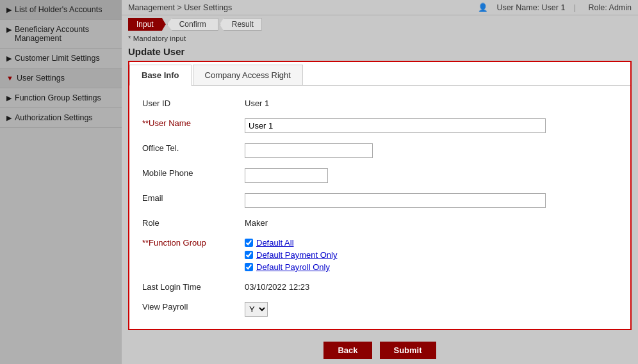 This screenshot has height=364, width=638. I want to click on label-last-login: Last Login Time, so click(193, 285).